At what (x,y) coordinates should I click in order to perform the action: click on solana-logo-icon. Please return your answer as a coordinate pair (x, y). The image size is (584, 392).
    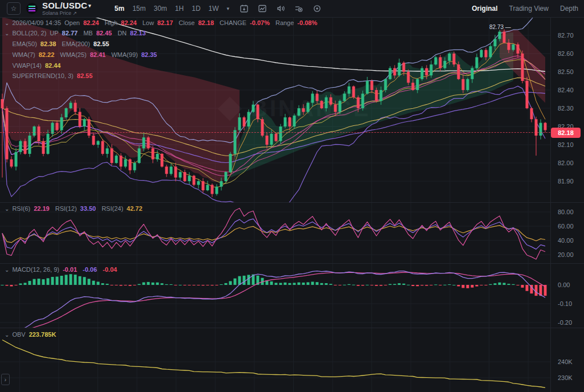
    Looking at the image, I should click on (32, 9).